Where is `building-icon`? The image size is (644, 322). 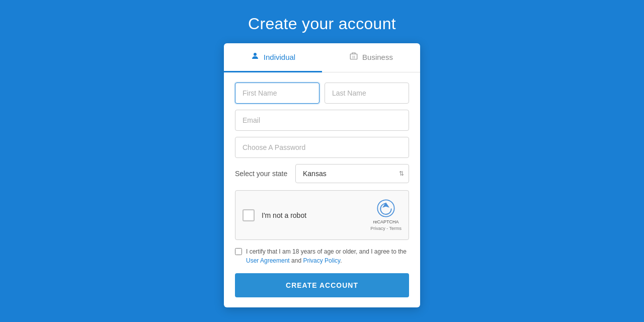 building-icon is located at coordinates (354, 57).